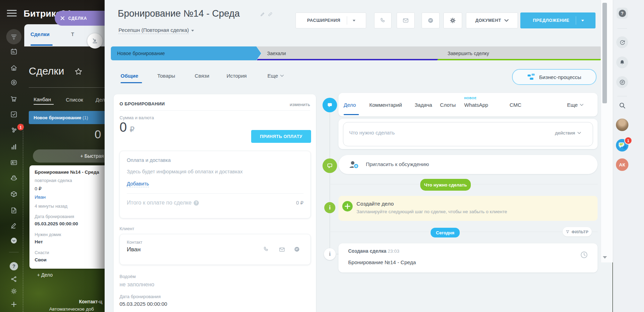 This screenshot has width=644, height=312. What do you see at coordinates (40, 34) in the screenshot?
I see `tab-deals: Сделки` at bounding box center [40, 34].